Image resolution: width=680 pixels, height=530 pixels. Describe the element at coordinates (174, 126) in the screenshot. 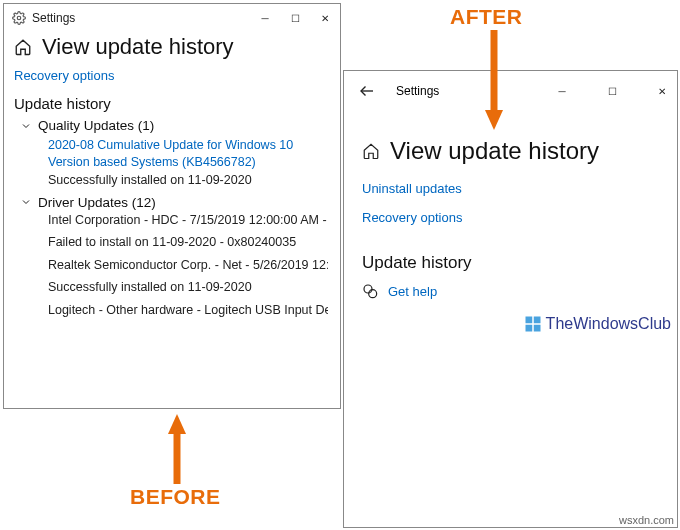

I see `group-header: Quality Updates (1)` at that location.